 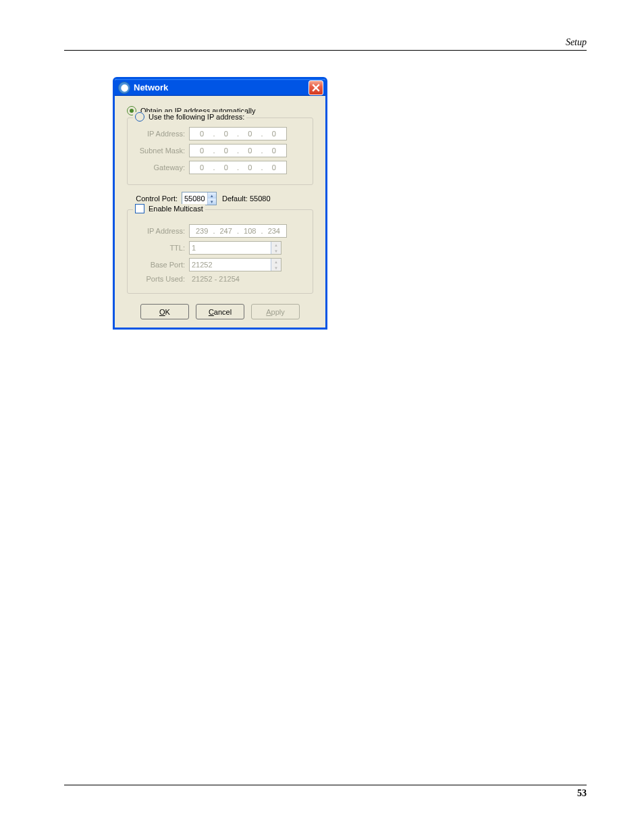 I want to click on ok-button: OK, so click(x=165, y=312).